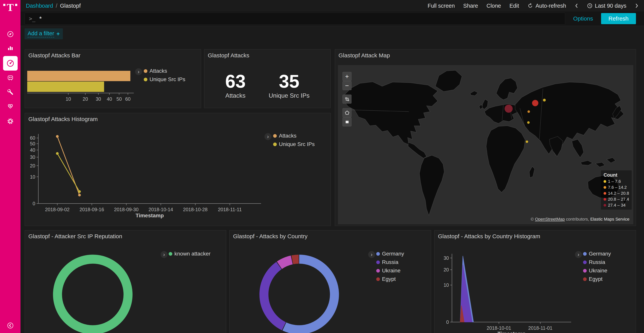 The image size is (644, 333). What do you see at coordinates (618, 187) in the screenshot?
I see `map-legend-range: 7.6 – 14.2` at bounding box center [618, 187].